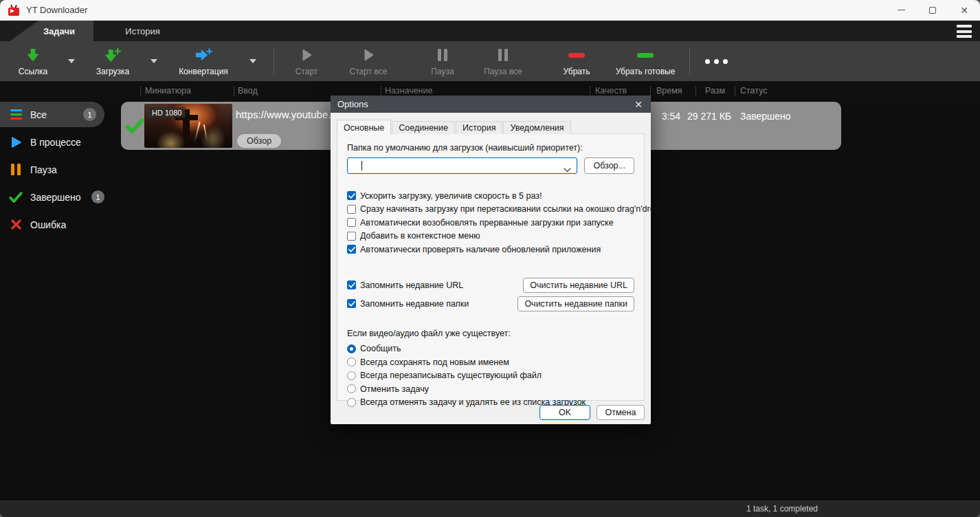 This screenshot has height=517, width=980. I want to click on dialog-tabs: Основные Соединение История Уведомления, so click(454, 126).